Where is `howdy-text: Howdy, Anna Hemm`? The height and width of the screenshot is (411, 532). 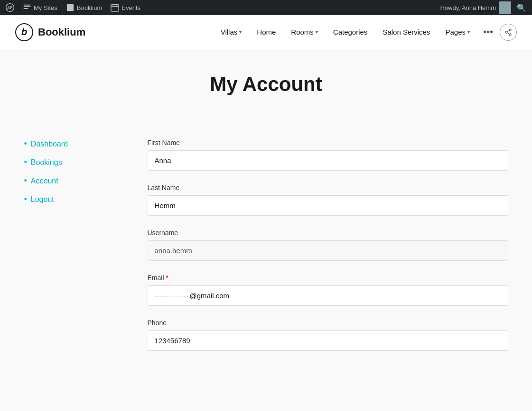 howdy-text: Howdy, Anna Hemm is located at coordinates (476, 8).